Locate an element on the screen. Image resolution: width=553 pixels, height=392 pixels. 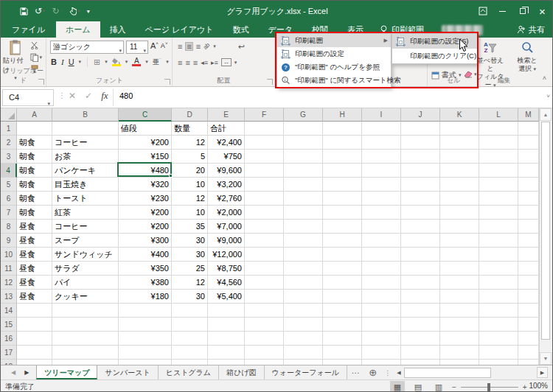
ribbon-display-options-button is located at coordinates (482, 11).